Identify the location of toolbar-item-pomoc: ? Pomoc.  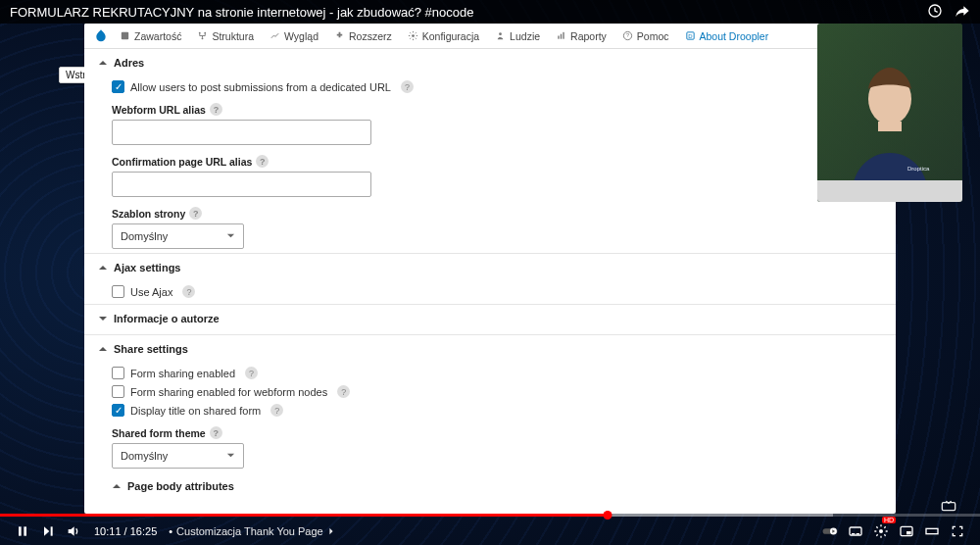
(646, 35).